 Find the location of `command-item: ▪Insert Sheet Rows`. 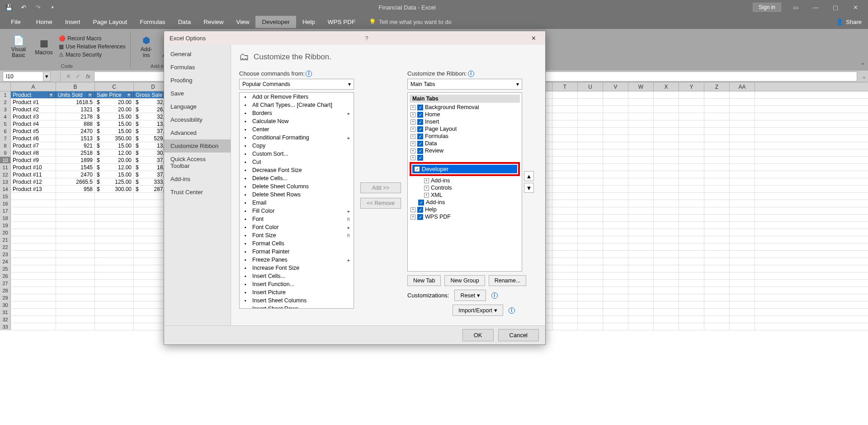

command-item: ▪Insert Sheet Rows is located at coordinates (297, 307).